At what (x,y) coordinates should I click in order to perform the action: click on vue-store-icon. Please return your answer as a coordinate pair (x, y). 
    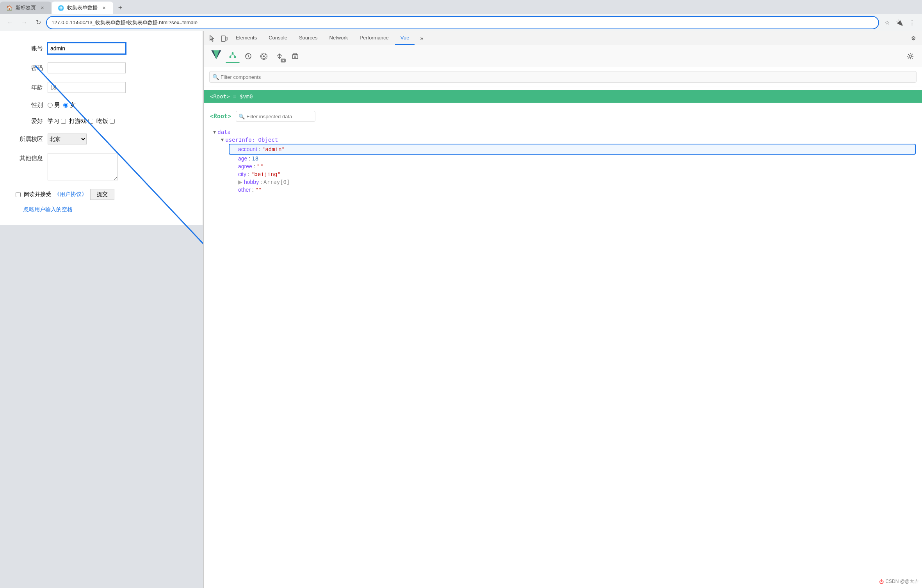
    Looking at the image, I should click on (295, 56).